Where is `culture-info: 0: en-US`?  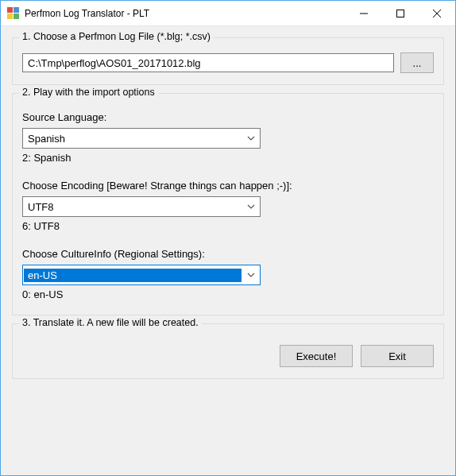
culture-info: 0: en-US is located at coordinates (228, 294).